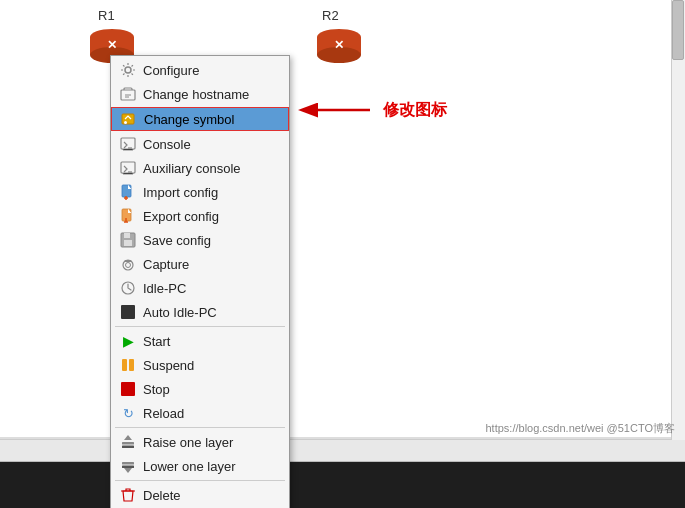 This screenshot has height=508, width=685. I want to click on capture-label: Capture, so click(166, 264).